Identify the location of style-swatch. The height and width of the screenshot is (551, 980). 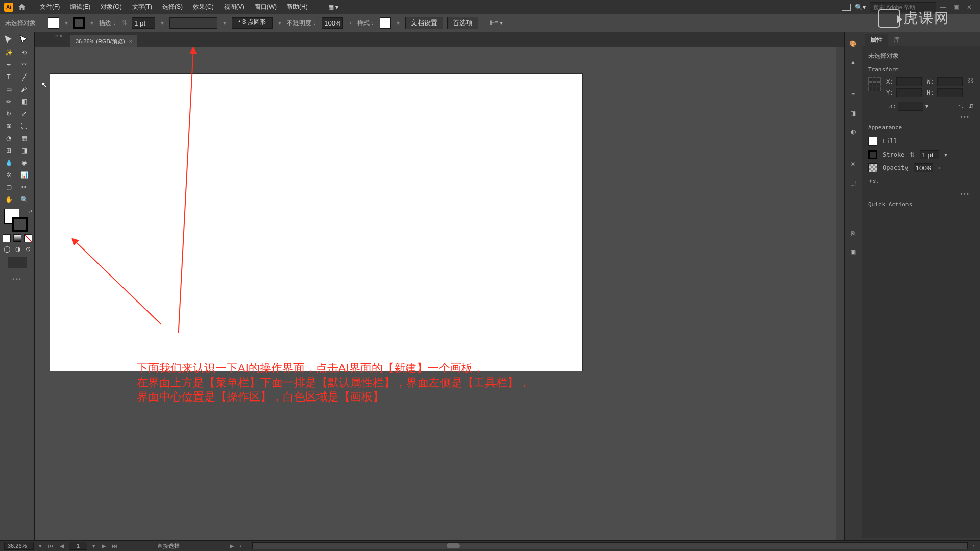
(385, 23).